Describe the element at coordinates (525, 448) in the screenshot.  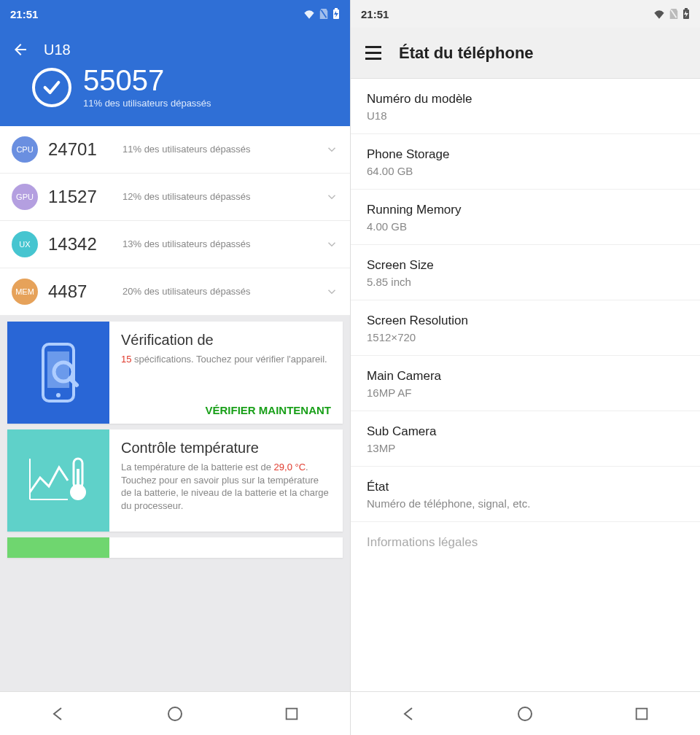
I see `setting-value: 13MP` at that location.